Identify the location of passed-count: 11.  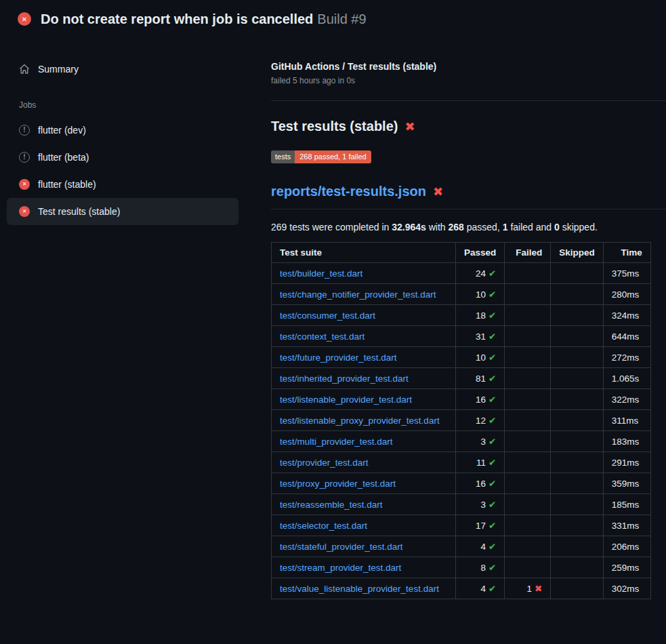
(481, 462).